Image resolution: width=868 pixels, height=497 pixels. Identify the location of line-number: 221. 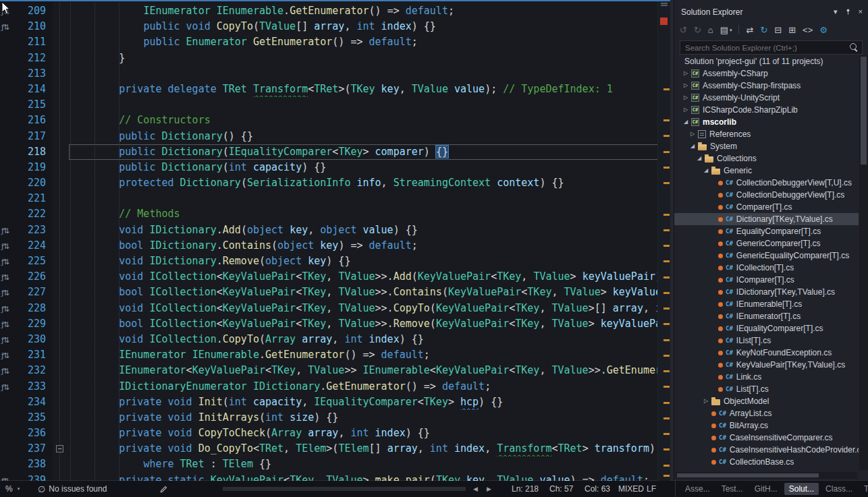
(34, 198).